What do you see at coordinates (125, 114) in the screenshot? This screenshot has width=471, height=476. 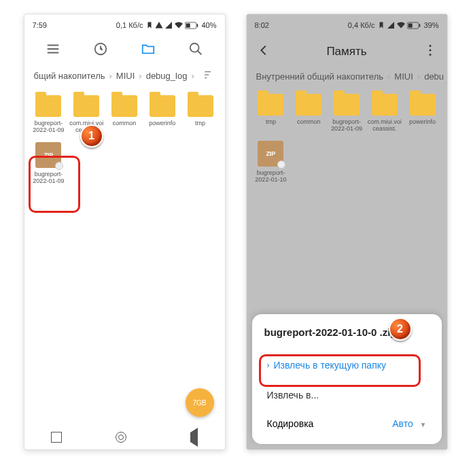 I see `file-grid: bugreport-2022-01-09 com.miui.voiceassis…` at bounding box center [125, 114].